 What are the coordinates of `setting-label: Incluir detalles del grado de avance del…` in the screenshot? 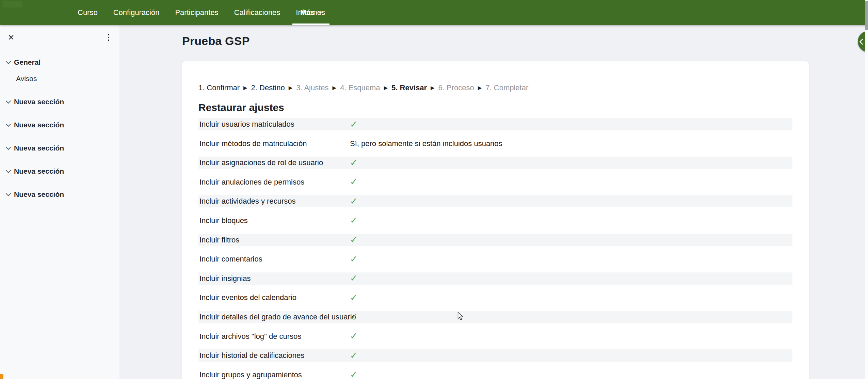 It's located at (274, 317).